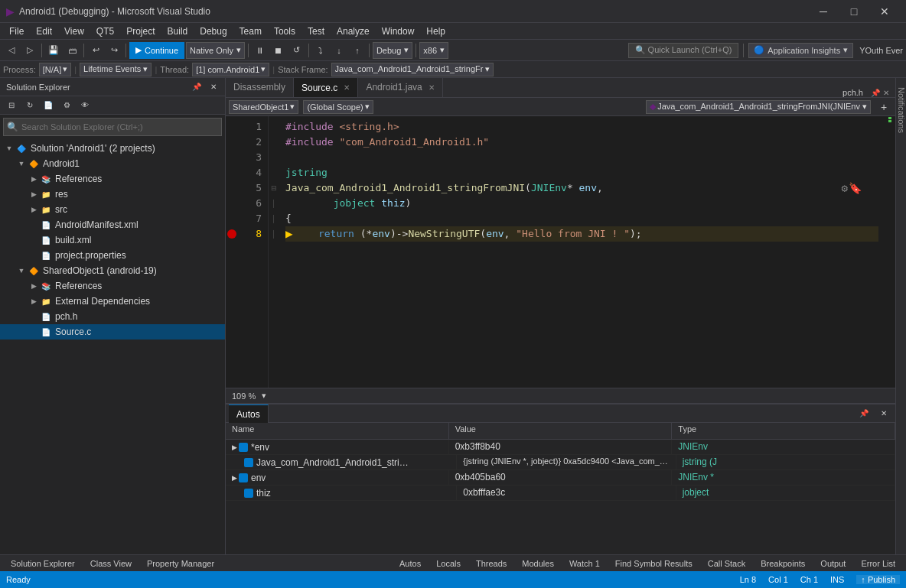  Describe the element at coordinates (854, 11) in the screenshot. I see `maximize-button: □` at that location.